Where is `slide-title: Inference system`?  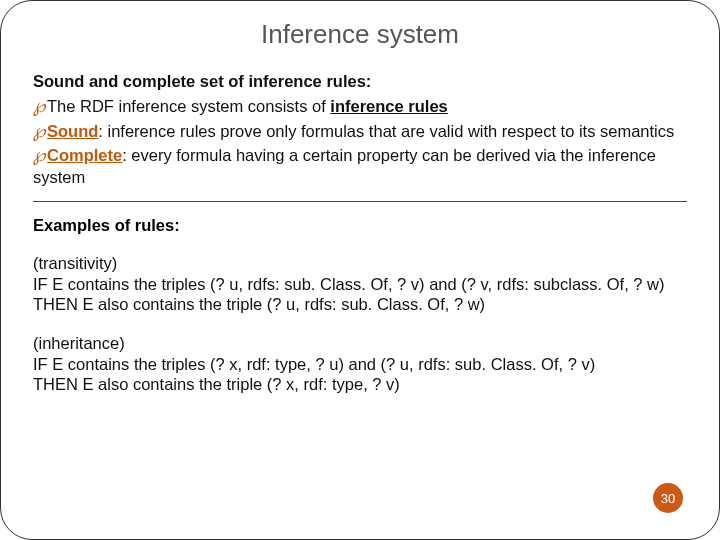
slide-title: Inference system is located at coordinates (360, 34).